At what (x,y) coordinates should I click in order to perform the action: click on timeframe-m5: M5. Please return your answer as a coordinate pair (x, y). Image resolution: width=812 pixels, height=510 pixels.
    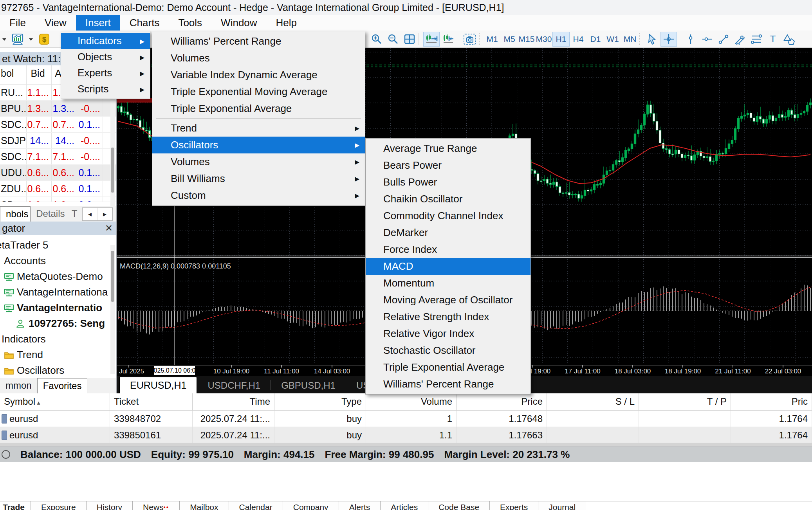
    Looking at the image, I should click on (509, 39).